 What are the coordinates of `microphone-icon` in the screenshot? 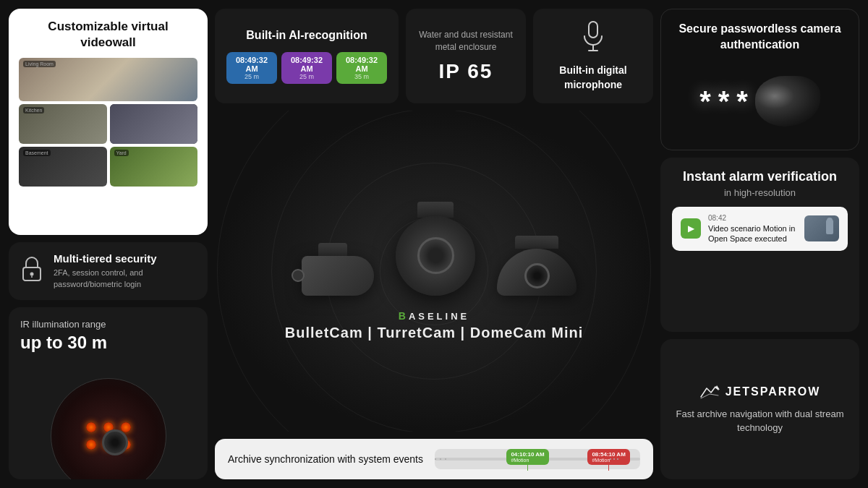 It's located at (593, 39).